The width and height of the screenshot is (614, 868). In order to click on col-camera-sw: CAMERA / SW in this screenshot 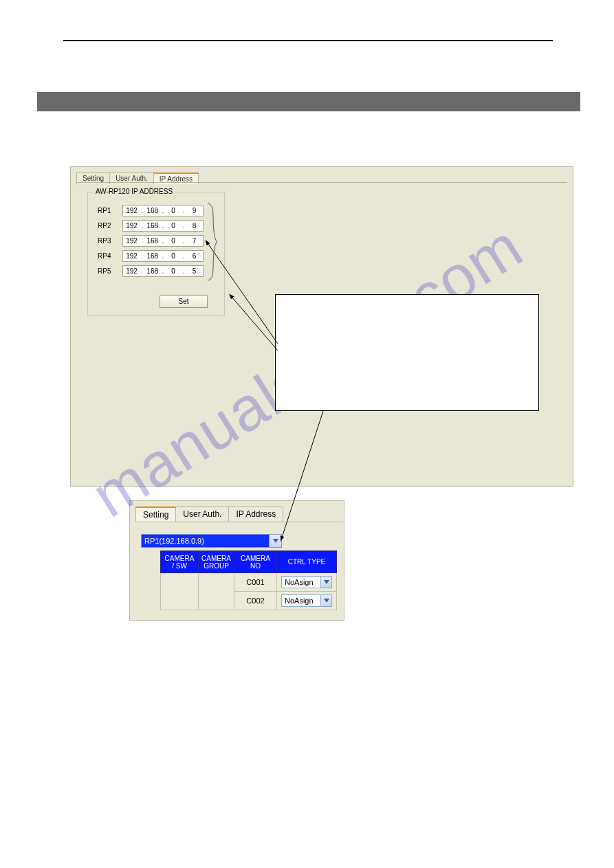, I will do `click(180, 562)`.